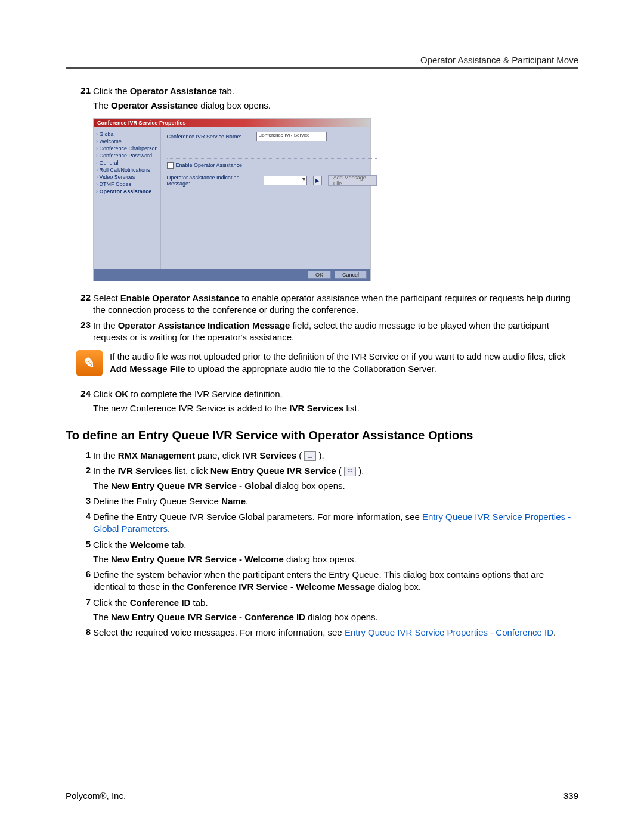 This screenshot has width=644, height=833. What do you see at coordinates (127, 184) in the screenshot?
I see `sidebar-item-dtmf: DTMF Codes` at bounding box center [127, 184].